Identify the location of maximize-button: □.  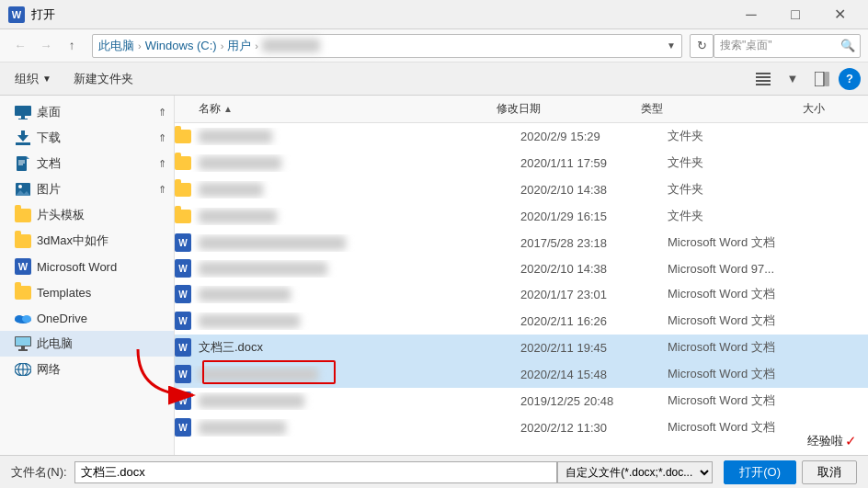
(795, 15).